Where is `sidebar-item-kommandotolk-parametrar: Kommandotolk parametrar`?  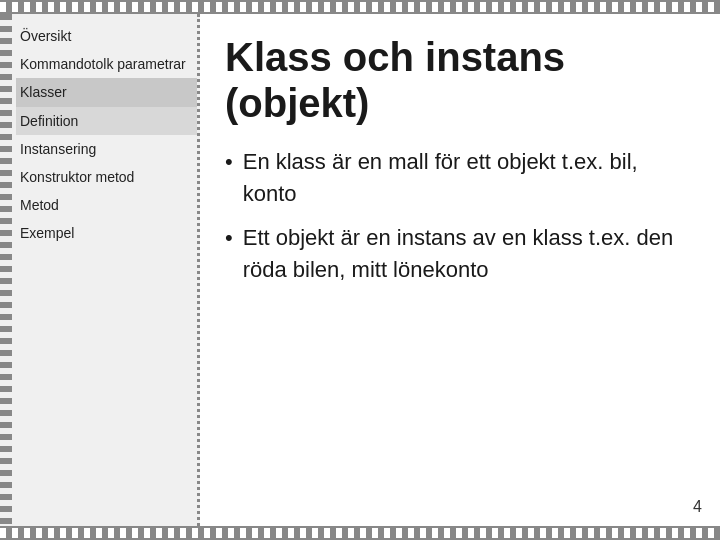 sidebar-item-kommandotolk-parametrar: Kommandotolk parametrar is located at coordinates (106, 64).